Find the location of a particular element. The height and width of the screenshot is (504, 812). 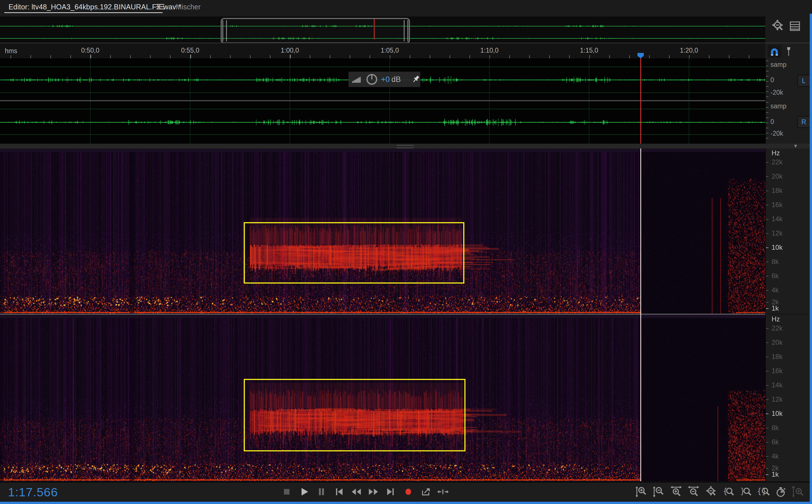

playhead-line is located at coordinates (641, 101).